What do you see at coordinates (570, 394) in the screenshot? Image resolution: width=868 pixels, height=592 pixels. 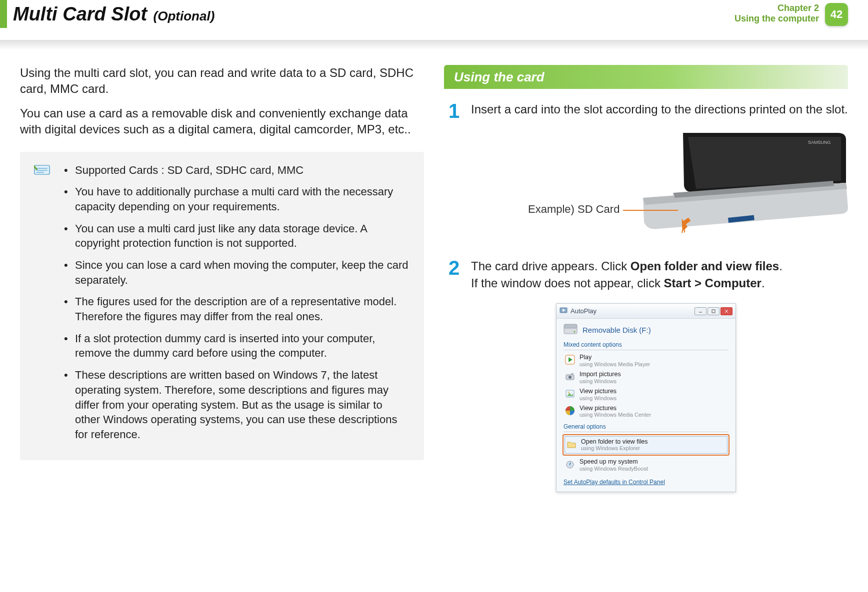 I see `picture-icon` at bounding box center [570, 394].